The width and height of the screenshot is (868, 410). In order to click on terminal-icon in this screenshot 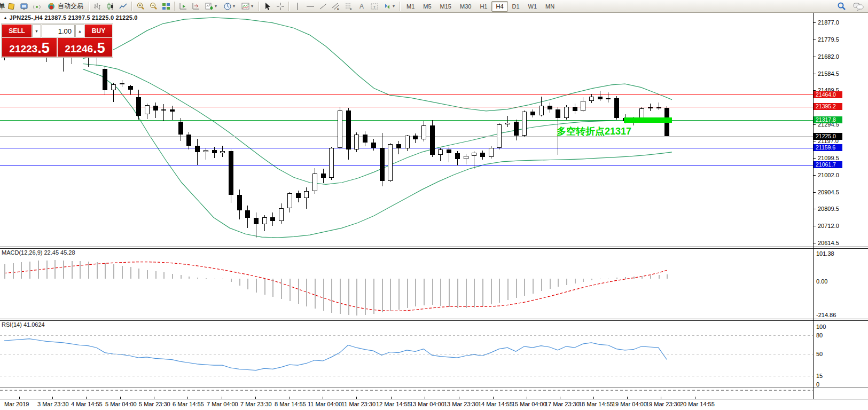, I will do `click(24, 6)`.